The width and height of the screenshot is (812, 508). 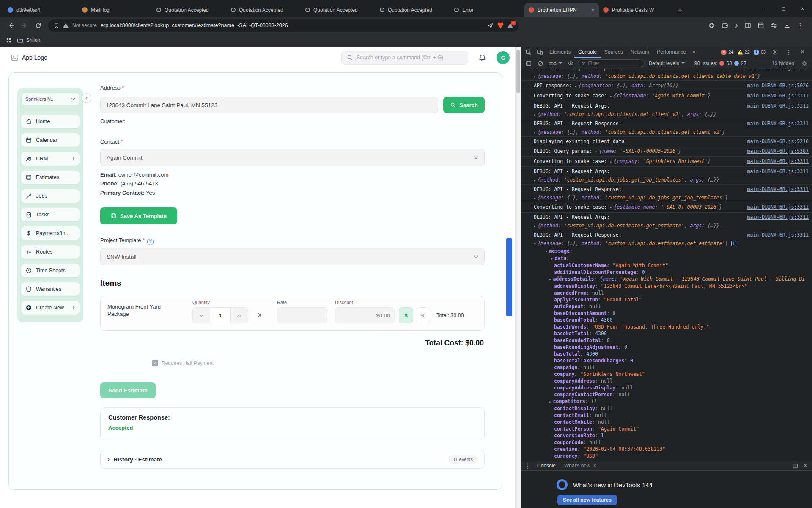 What do you see at coordinates (423, 315) in the screenshot?
I see `discount-percent-button: %` at bounding box center [423, 315].